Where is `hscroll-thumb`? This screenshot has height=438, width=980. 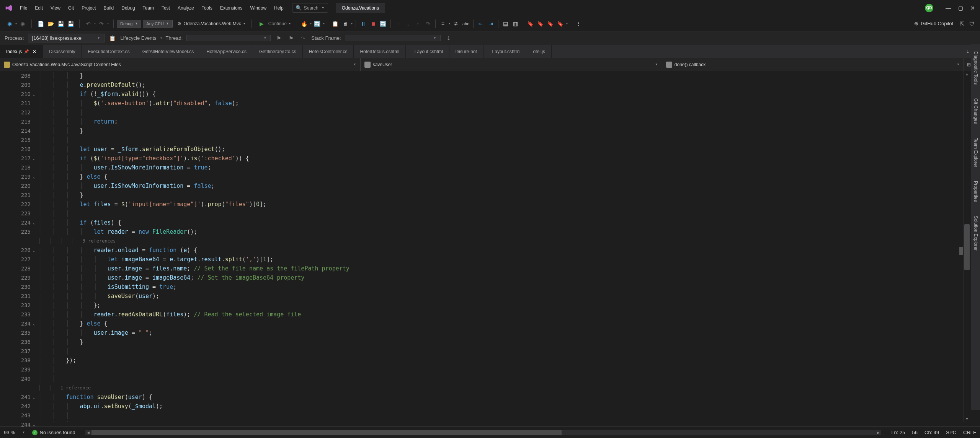
hscroll-thumb is located at coordinates (327, 433).